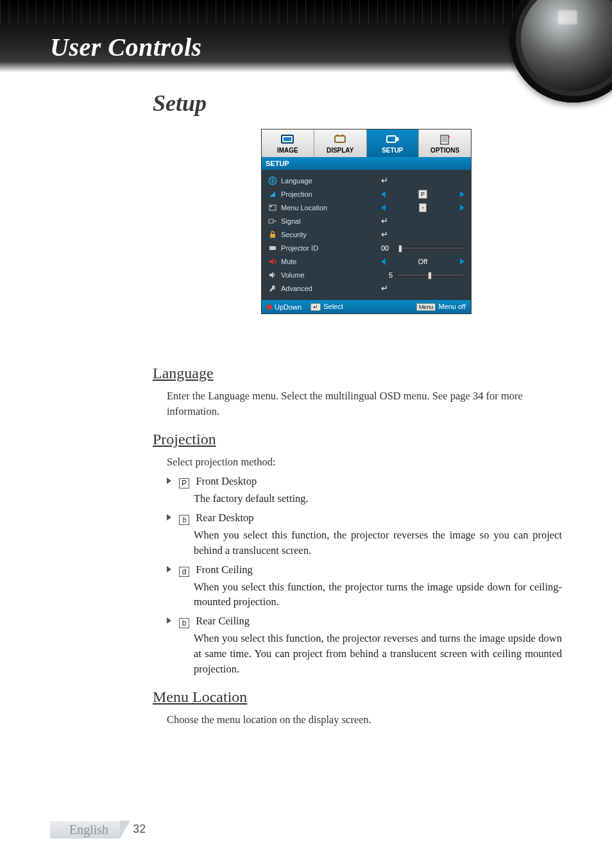  I want to click on projection-desc: The factory default setting., so click(378, 499).